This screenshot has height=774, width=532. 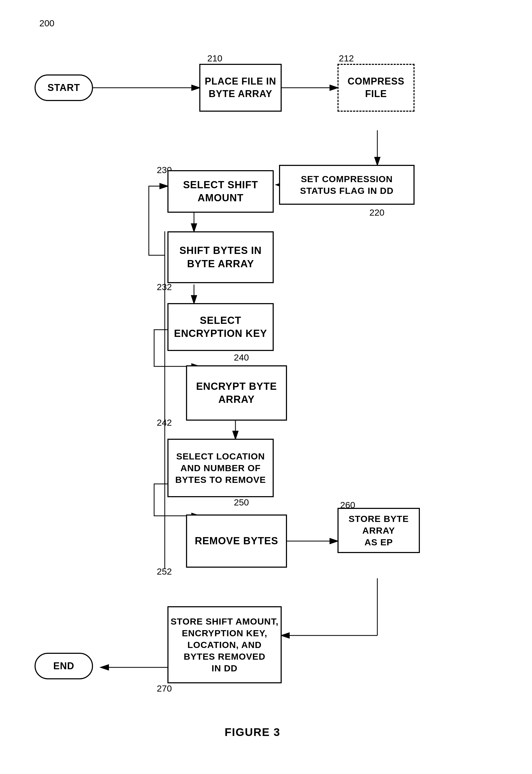 What do you see at coordinates (377, 213) in the screenshot?
I see `label-220: 220` at bounding box center [377, 213].